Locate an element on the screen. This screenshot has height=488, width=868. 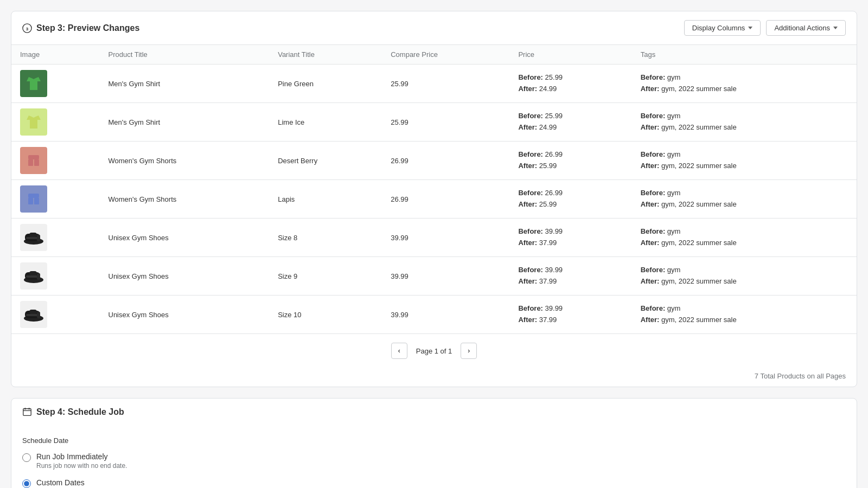
cell-tags-6: Before: gym After: gym, 2022 summer sale is located at coordinates (744, 314).